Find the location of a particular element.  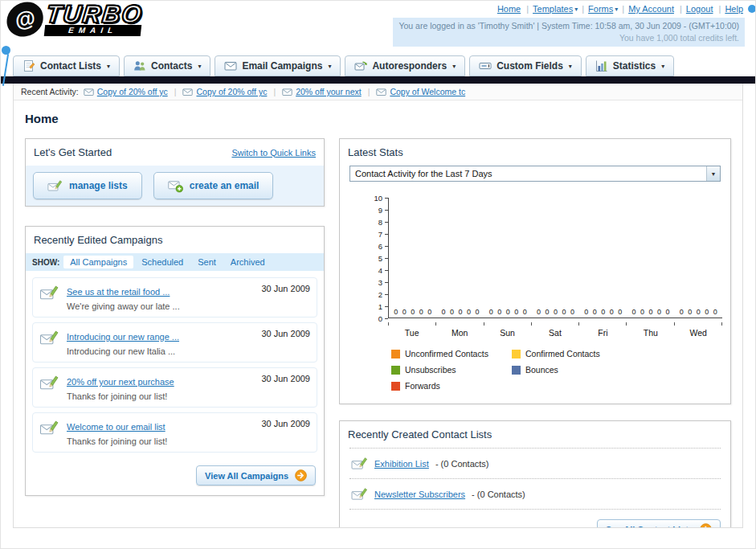

chart-x-label: Wed is located at coordinates (699, 331).